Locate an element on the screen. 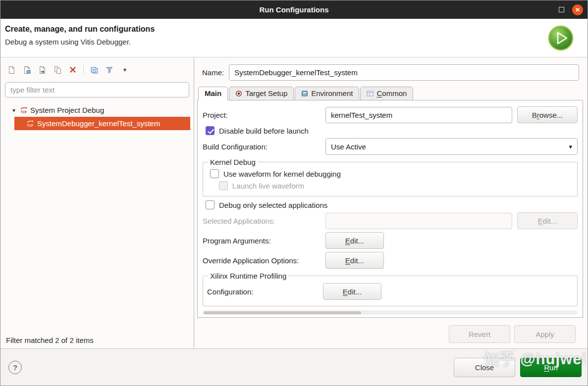 This screenshot has height=386, width=588. scrollbar-thumb is located at coordinates (282, 313).